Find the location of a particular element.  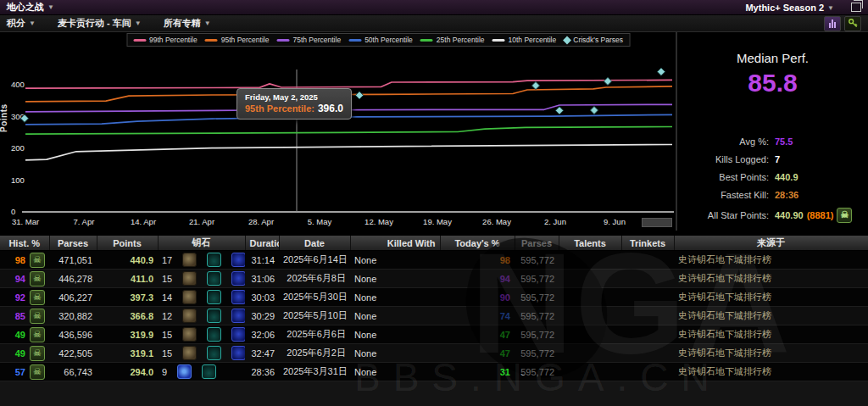

today-percent-cell: 47 is located at coordinates (477, 335).